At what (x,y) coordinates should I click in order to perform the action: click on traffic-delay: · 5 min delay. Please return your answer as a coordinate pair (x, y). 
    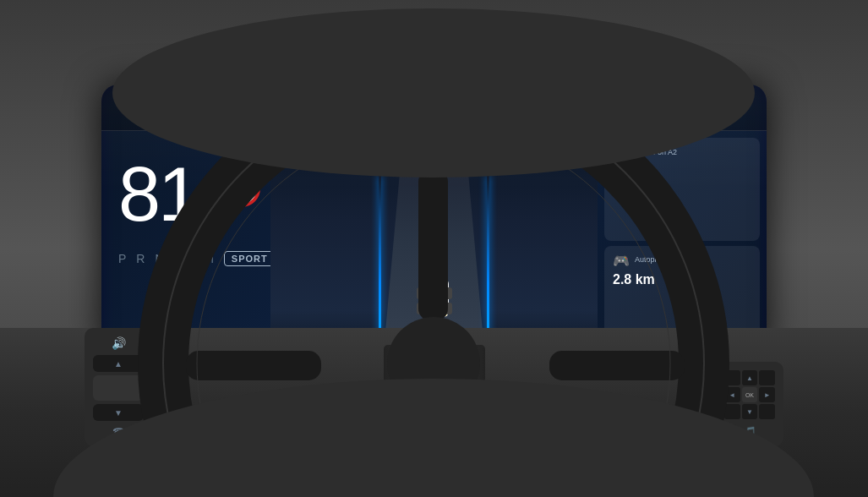
    Looking at the image, I should click on (682, 181).